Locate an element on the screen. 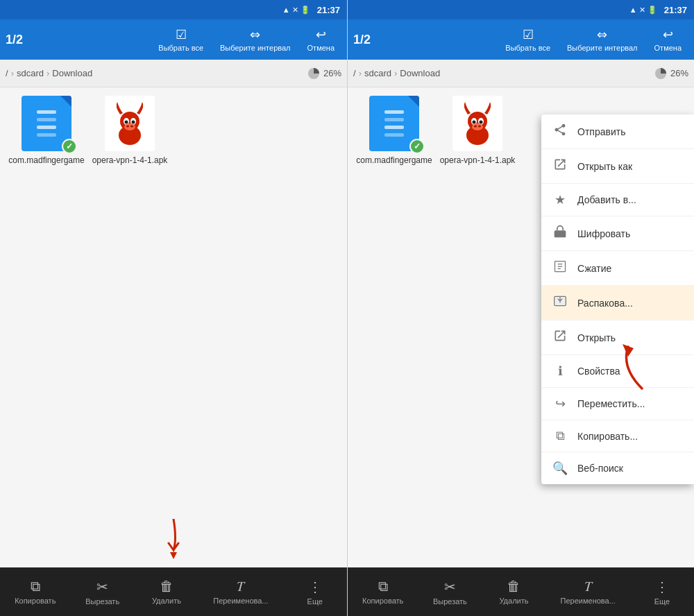 Image resolution: width=694 pixels, height=616 pixels. left-delete-btn: 🗑 Удалить is located at coordinates (167, 592).